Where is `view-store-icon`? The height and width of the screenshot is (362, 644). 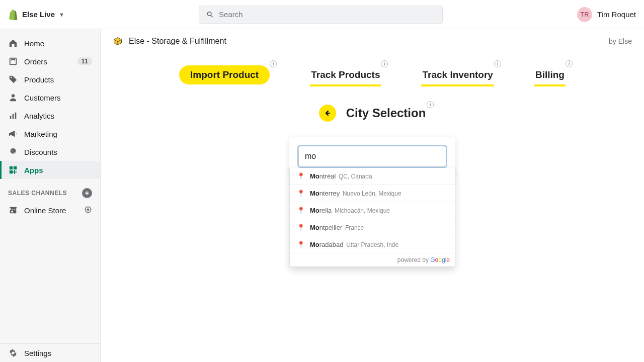
view-store-icon is located at coordinates (88, 210).